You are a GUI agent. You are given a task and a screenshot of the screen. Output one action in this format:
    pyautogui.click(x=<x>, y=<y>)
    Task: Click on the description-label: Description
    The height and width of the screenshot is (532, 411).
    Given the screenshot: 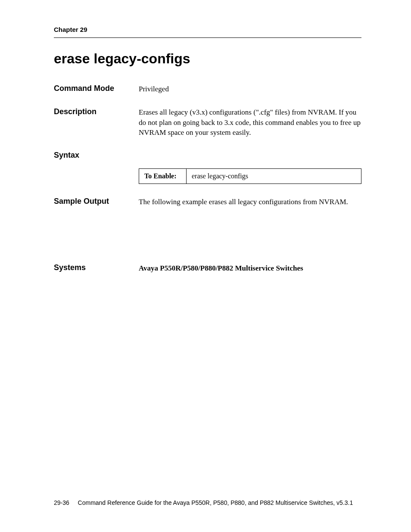 What is the action you would take?
    pyautogui.click(x=97, y=112)
    